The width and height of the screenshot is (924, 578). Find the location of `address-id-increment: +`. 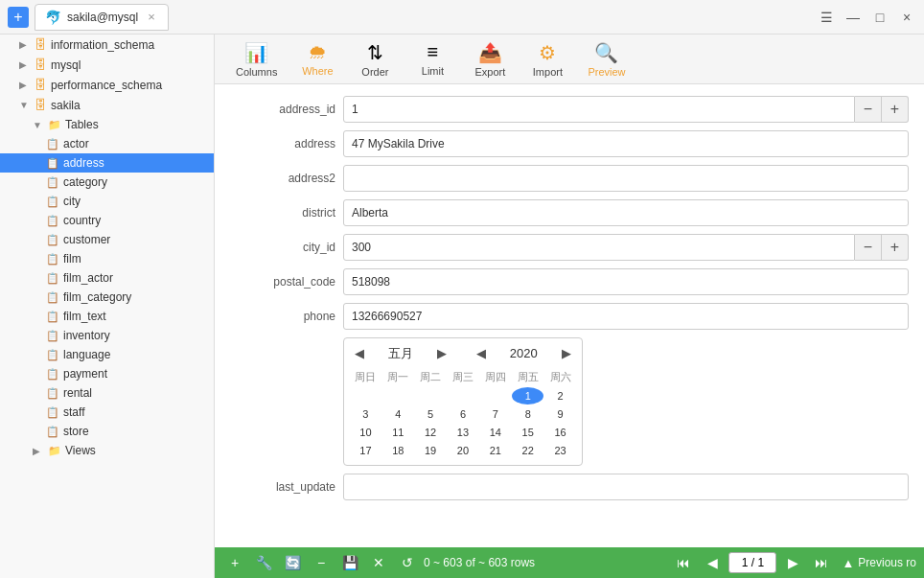

address-id-increment: + is located at coordinates (895, 109).